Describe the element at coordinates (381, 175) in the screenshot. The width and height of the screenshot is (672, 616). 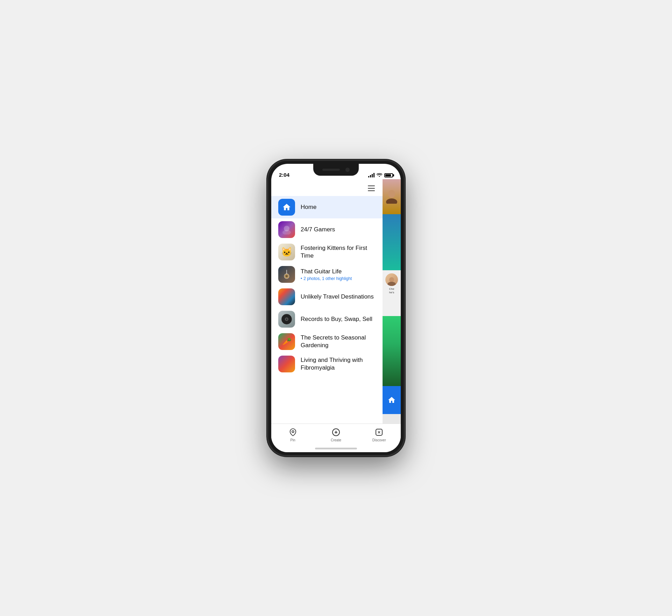
I see `status-icons` at that location.